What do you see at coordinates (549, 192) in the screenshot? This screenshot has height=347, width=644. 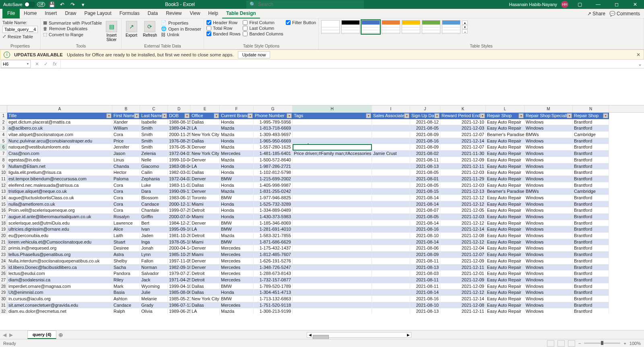 I see `cell: BMWs` at bounding box center [549, 192].